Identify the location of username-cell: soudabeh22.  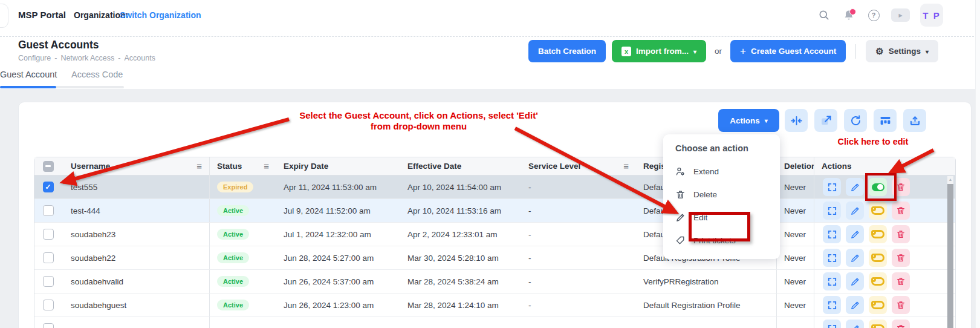
(135, 258).